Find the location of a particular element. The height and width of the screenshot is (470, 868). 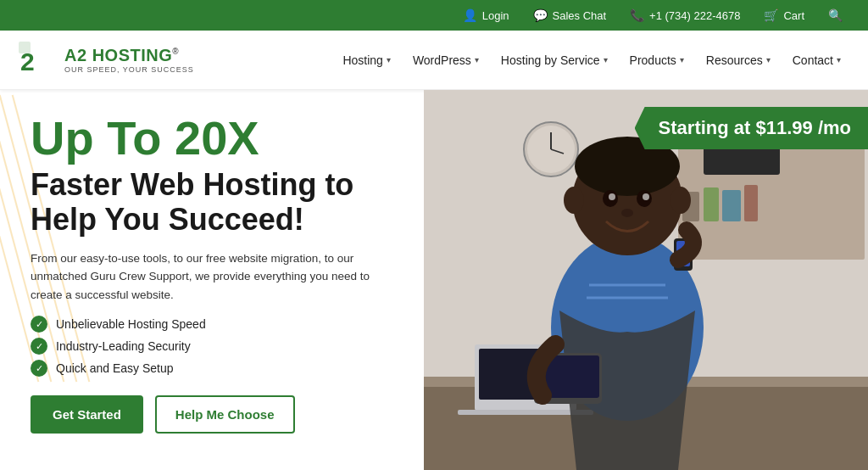

logo: 2 A2 HOSTING® OUR SPEED, YOUR SUCCESS is located at coordinates (105, 60).